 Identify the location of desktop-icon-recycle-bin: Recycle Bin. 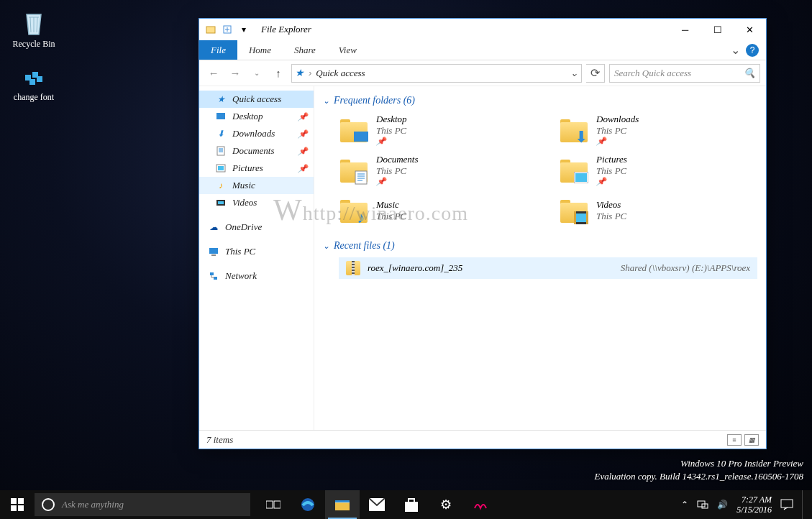
(34, 29).